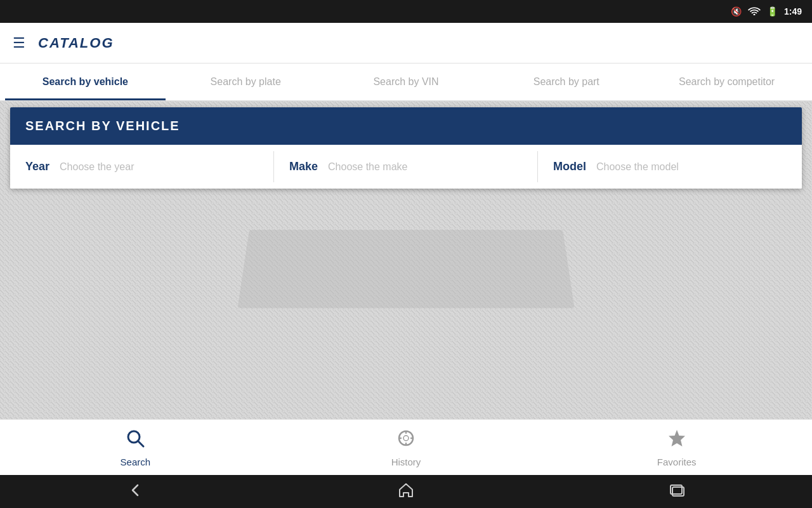  Describe the element at coordinates (136, 462) in the screenshot. I see `search-label: Search` at that location.